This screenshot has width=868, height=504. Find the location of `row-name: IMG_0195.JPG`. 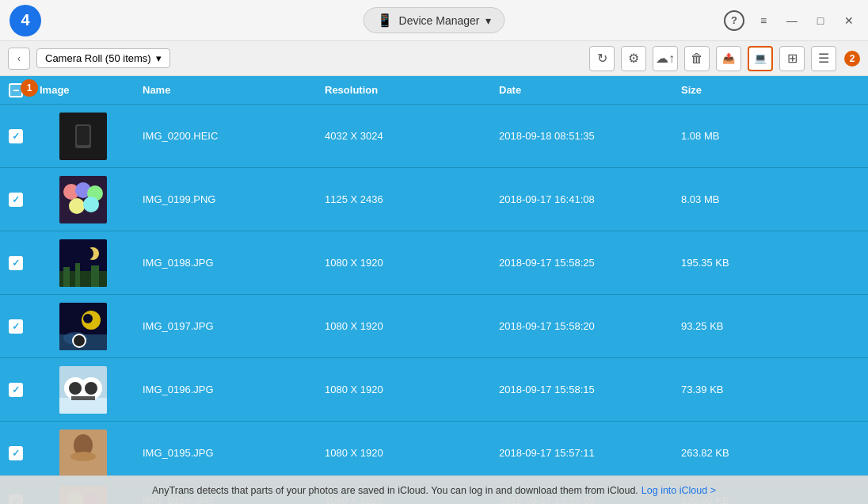

row-name: IMG_0195.JPG is located at coordinates (226, 453).